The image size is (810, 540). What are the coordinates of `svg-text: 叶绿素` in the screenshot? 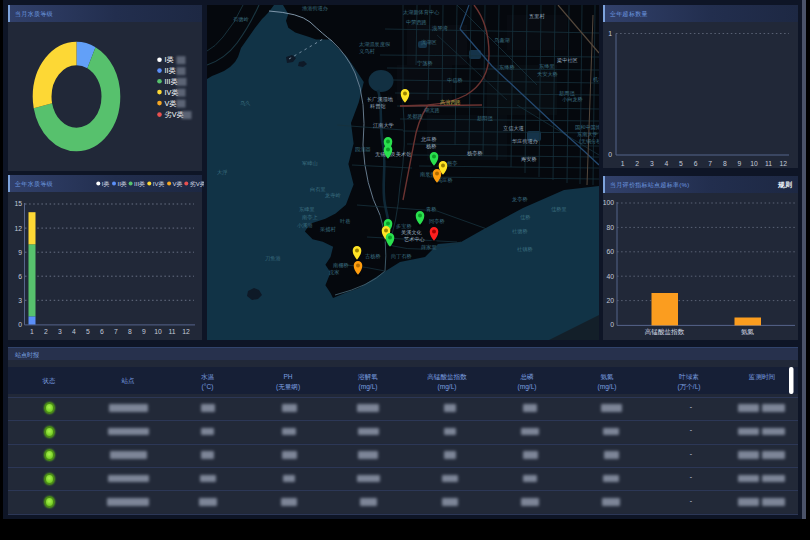 It's located at (689, 376).